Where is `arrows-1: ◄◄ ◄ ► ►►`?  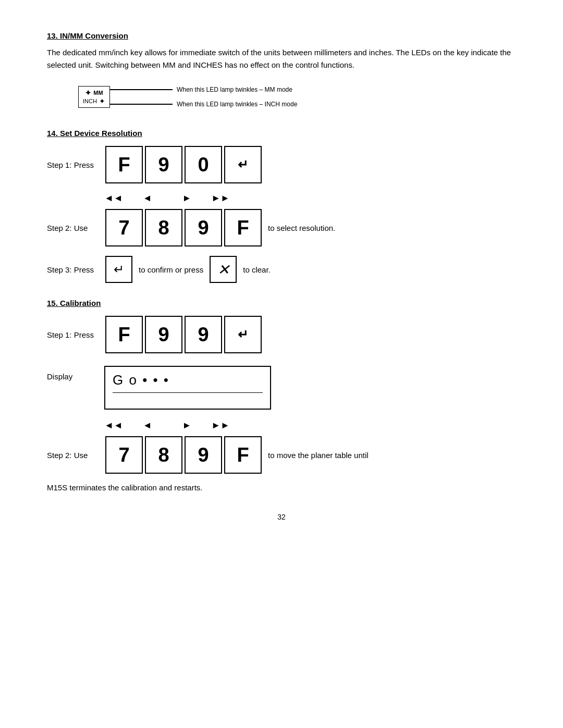
arrows-1: ◄◄ ◄ ► ►► is located at coordinates (310, 198).